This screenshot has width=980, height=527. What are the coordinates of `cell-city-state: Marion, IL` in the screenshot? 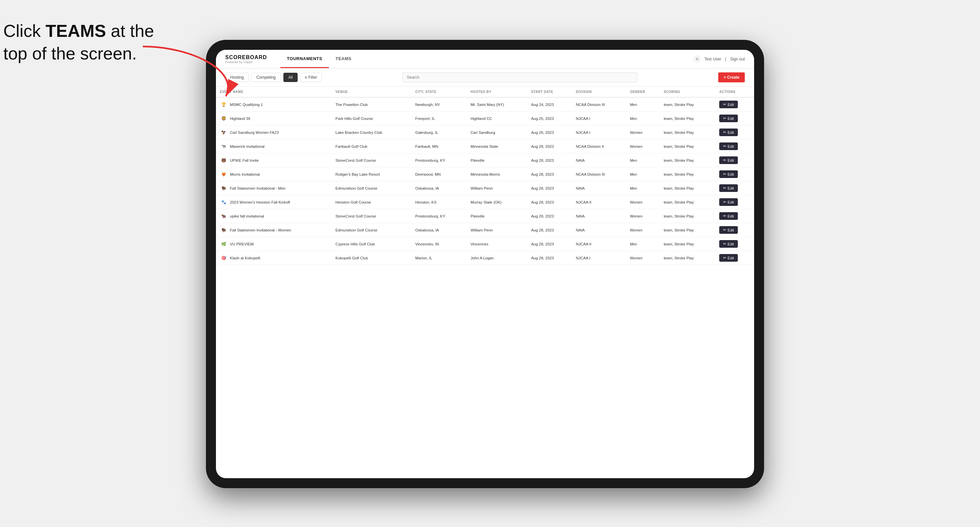 It's located at (439, 258).